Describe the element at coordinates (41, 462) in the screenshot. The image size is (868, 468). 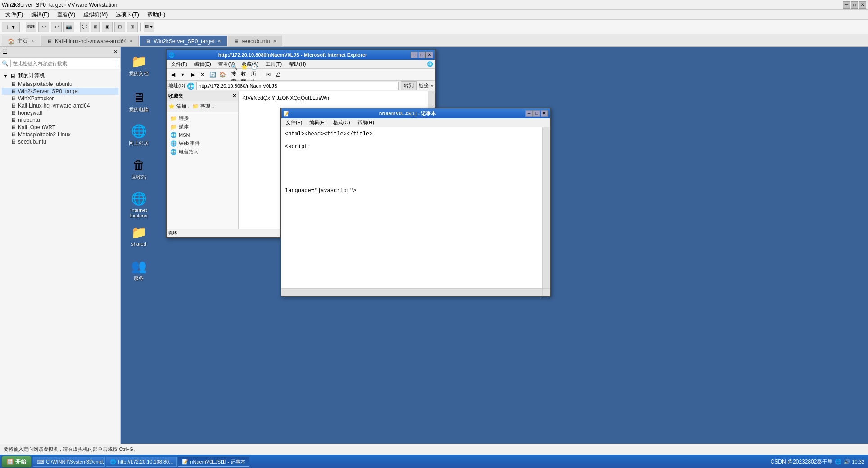
I see `taskbar-item-icon-0: ⌨` at that location.